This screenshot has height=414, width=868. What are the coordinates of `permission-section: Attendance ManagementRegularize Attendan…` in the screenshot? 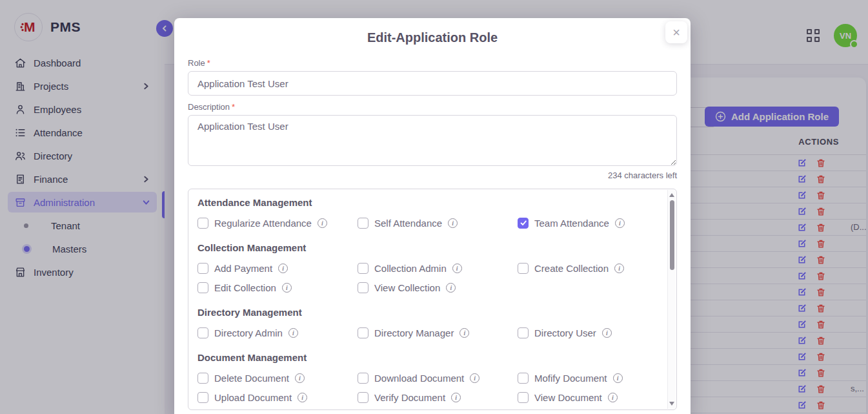 It's located at (429, 213).